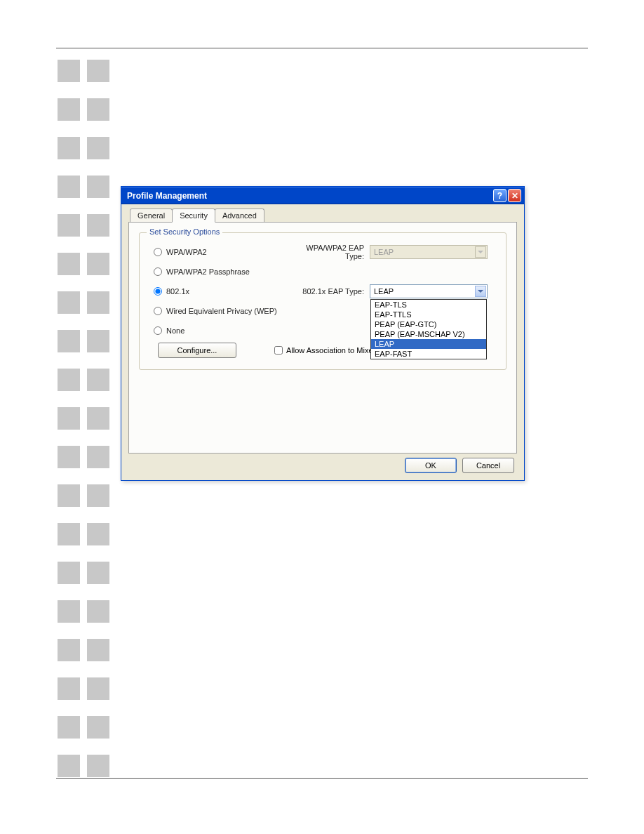 Image resolution: width=644 pixels, height=834 pixels. Describe the element at coordinates (328, 291) in the screenshot. I see `8021x-eap-type-label: 802.1x EAP Type:` at that location.